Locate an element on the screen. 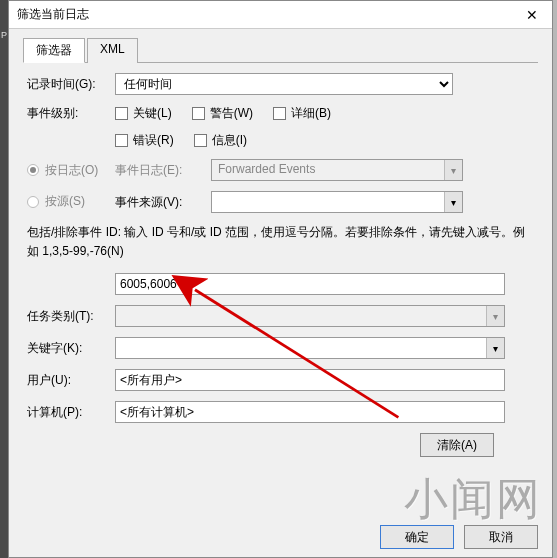 The width and height of the screenshot is (557, 558). label-logged: 记录时间(G): is located at coordinates (71, 84).